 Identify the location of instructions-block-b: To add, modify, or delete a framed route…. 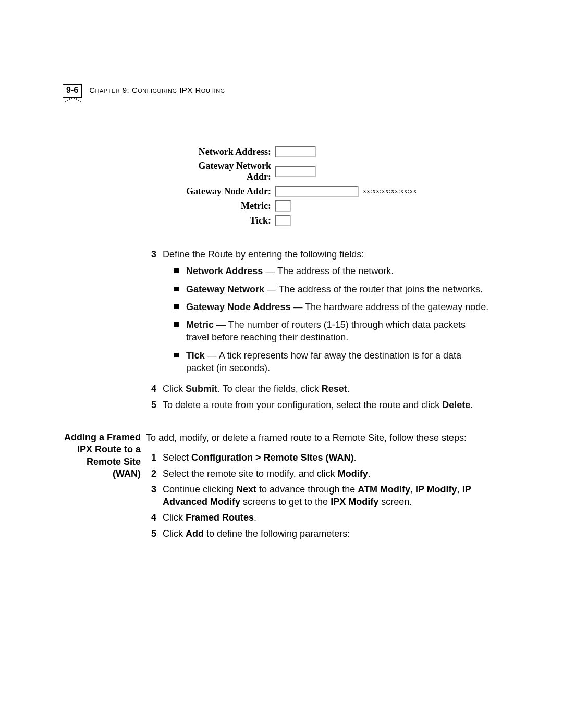
(318, 487).